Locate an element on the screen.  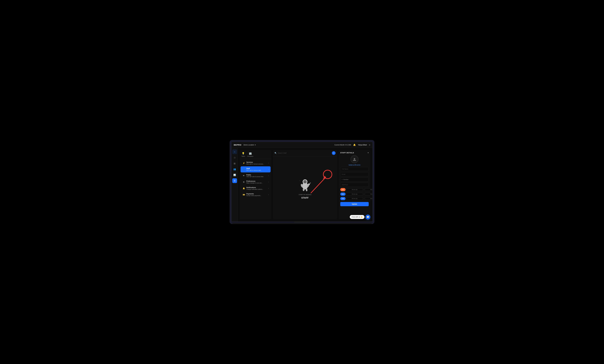
mon-from-input is located at coordinates (354, 194).